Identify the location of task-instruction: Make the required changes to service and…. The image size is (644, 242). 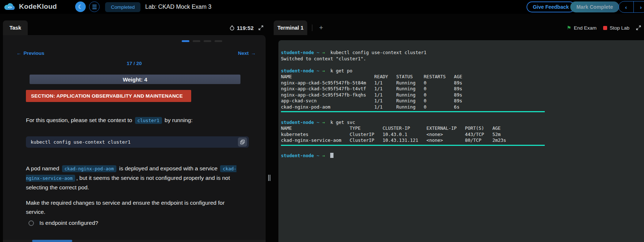
(135, 207).